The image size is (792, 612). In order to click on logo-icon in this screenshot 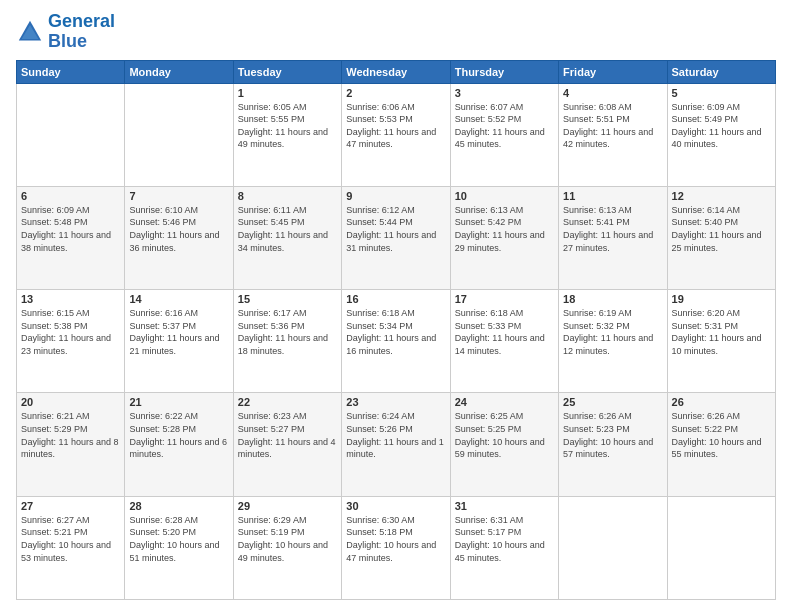, I will do `click(30, 32)`.